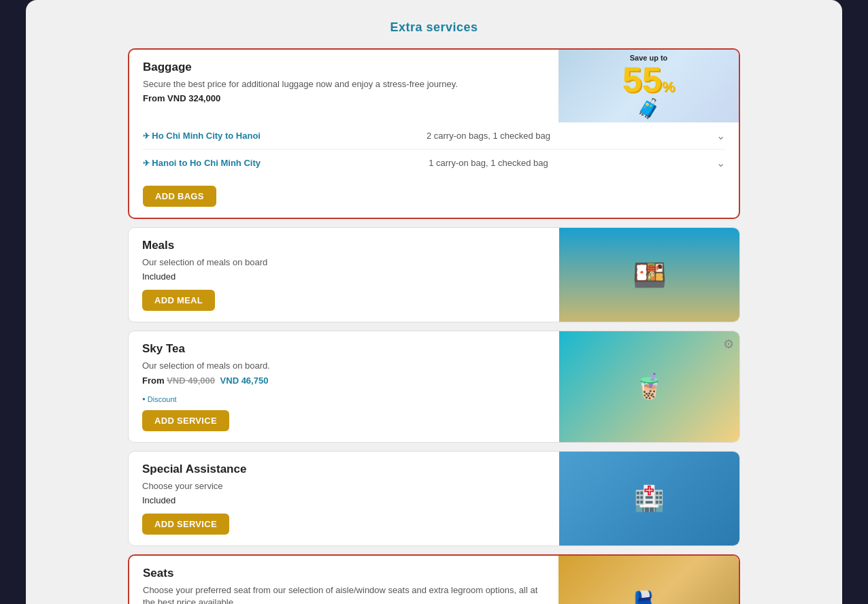  I want to click on skytea-price-old: VND 49,000, so click(190, 381).